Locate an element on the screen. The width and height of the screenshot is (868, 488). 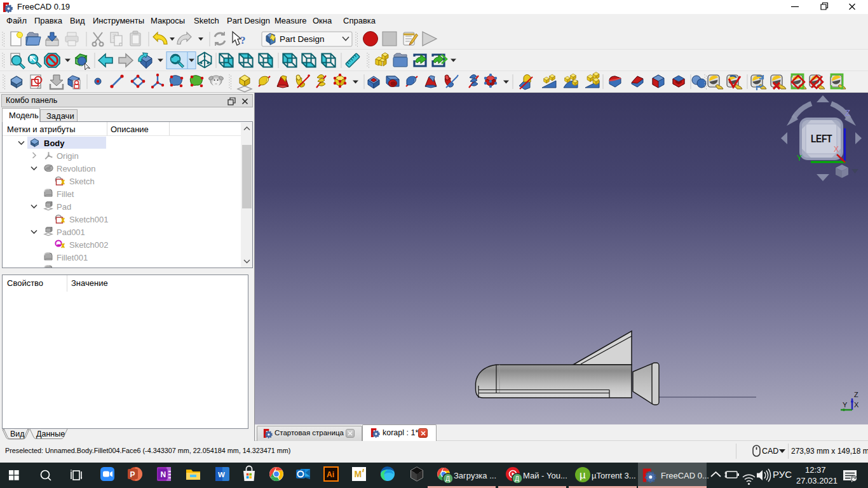
svg-text: 12:37 is located at coordinates (816, 470).